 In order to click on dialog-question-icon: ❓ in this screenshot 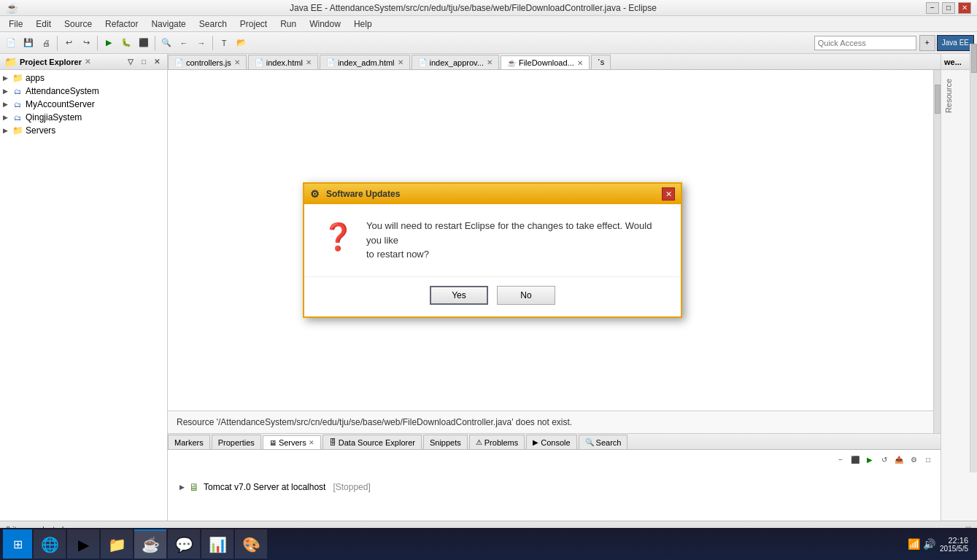, I will do `click(339, 237)`.